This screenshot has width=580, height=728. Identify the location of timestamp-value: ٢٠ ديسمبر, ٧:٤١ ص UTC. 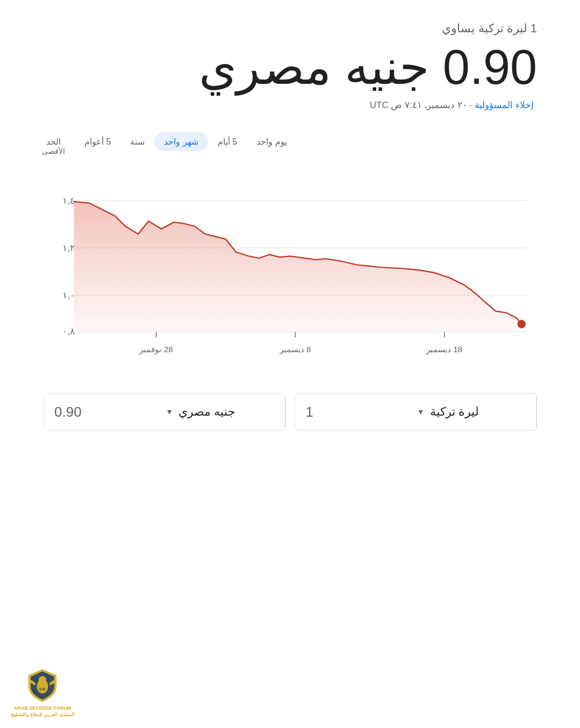
(418, 105).